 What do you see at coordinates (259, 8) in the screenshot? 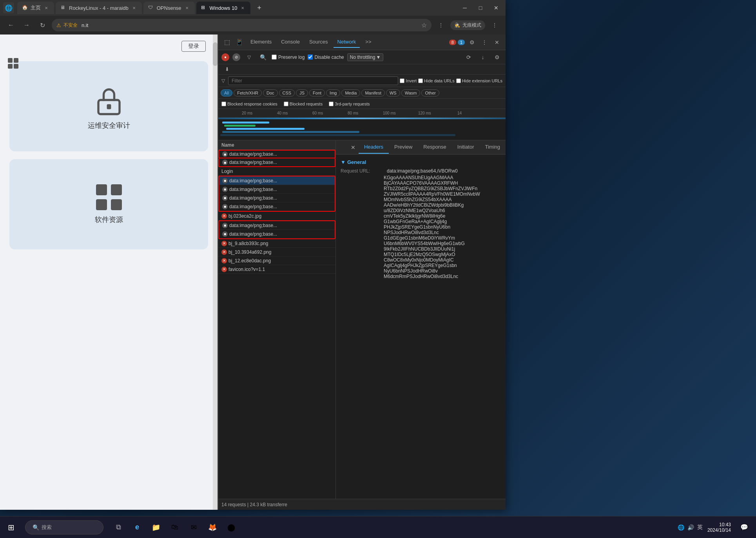
I see `new-tab-button: +` at bounding box center [259, 8].